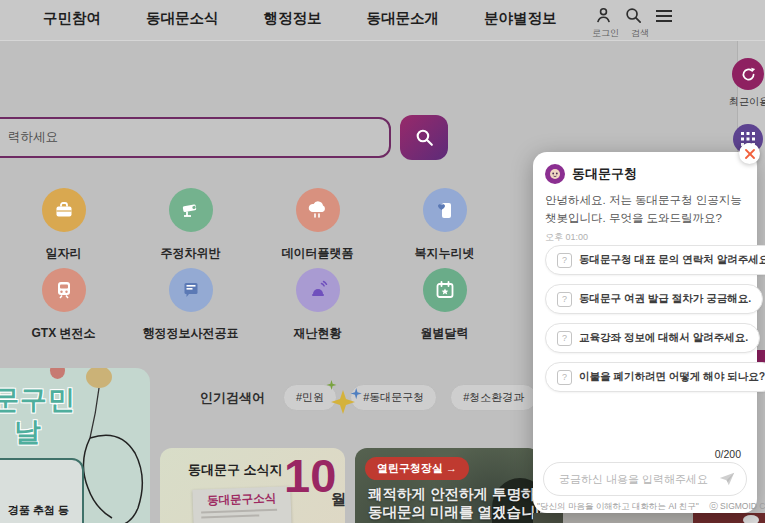 This screenshot has height=523, width=765. Describe the element at coordinates (344, 396) in the screenshot. I see `sparkle-stars-icon` at that location.